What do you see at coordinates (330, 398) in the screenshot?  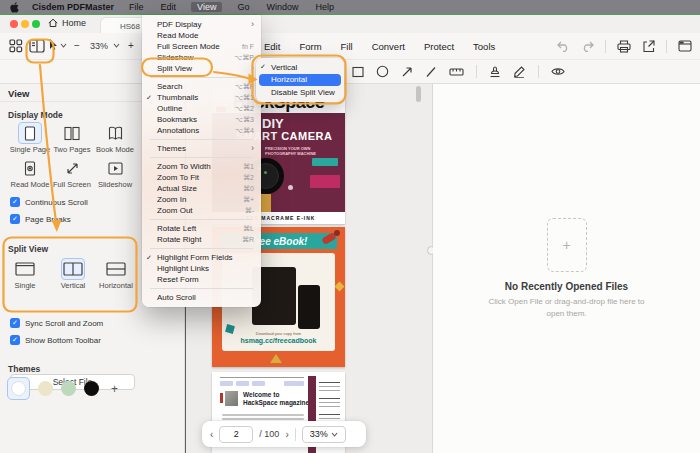 I see `text-line` at bounding box center [330, 398].